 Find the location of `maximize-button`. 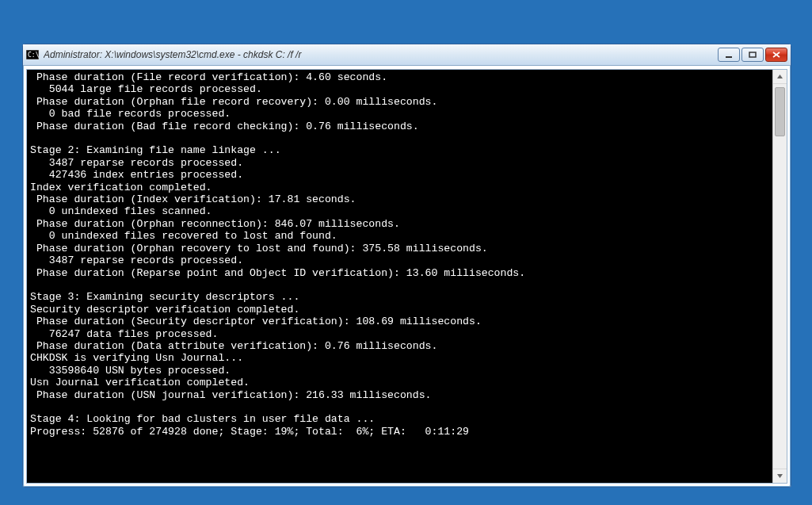

maximize-button is located at coordinates (753, 55).